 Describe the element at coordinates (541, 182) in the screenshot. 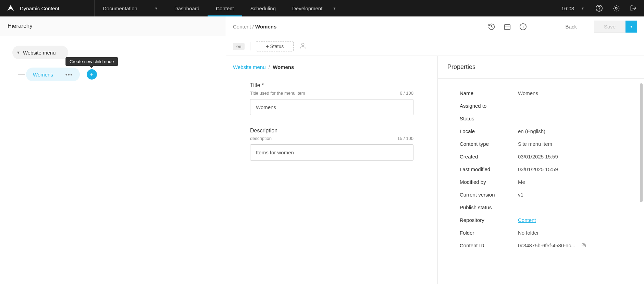

I see `prop-row-modified-by: Modified by Me` at that location.